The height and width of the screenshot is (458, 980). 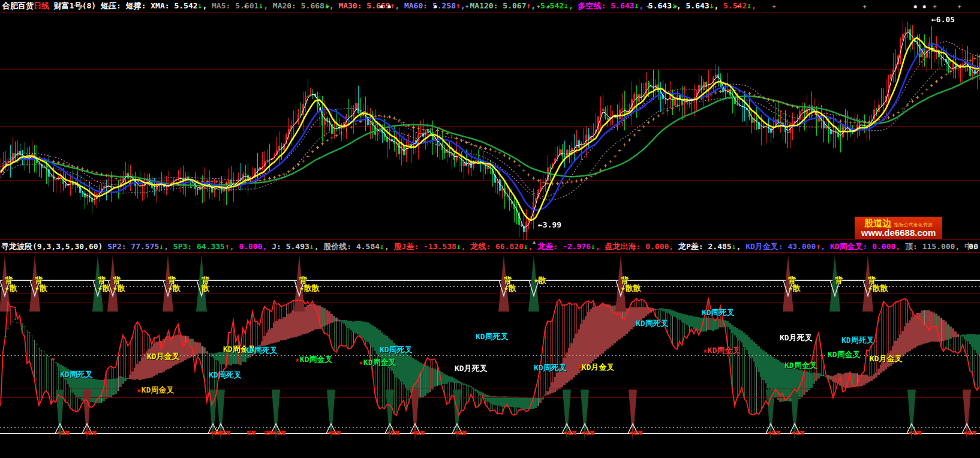 I want to click on indicator-reading: XMA: 5.542, so click(x=174, y=6).